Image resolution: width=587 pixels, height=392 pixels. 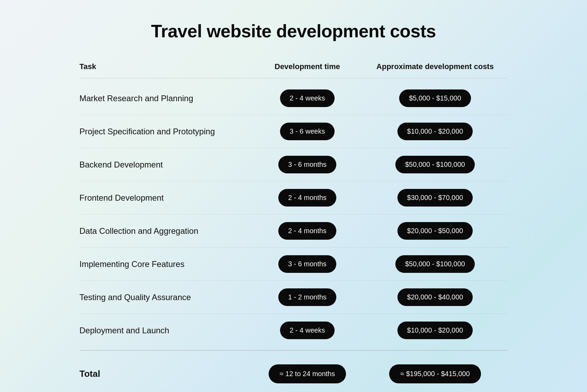 What do you see at coordinates (307, 131) in the screenshot?
I see `time-cell: 3 - 6 weeks` at bounding box center [307, 131].